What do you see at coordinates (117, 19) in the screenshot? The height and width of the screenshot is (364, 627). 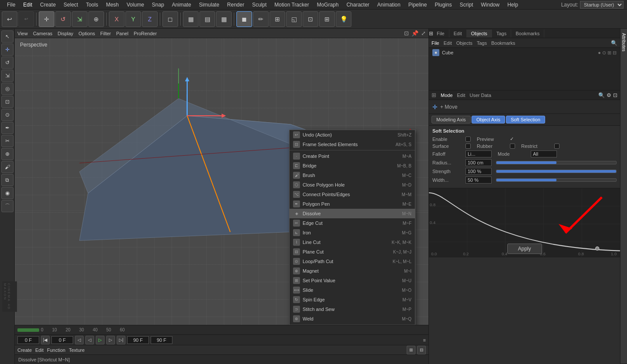 I see `x-axis-btn: X` at bounding box center [117, 19].